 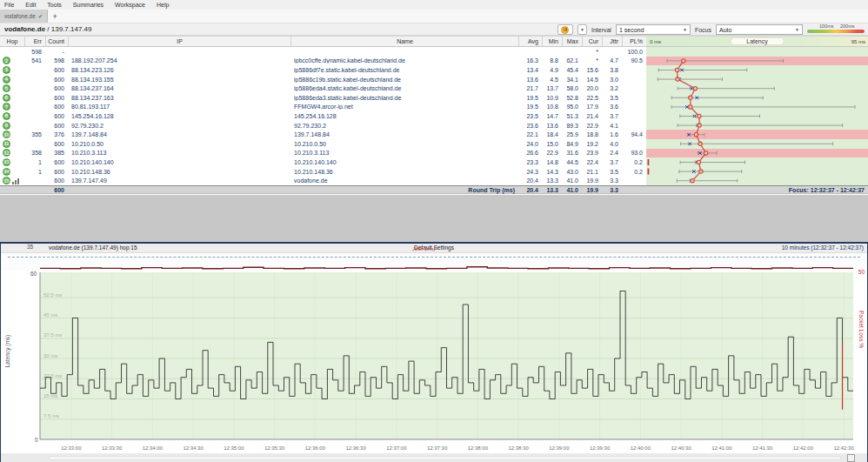 I want to click on cell-name: FFMGW4.arcor-ip.net, so click(x=404, y=106).